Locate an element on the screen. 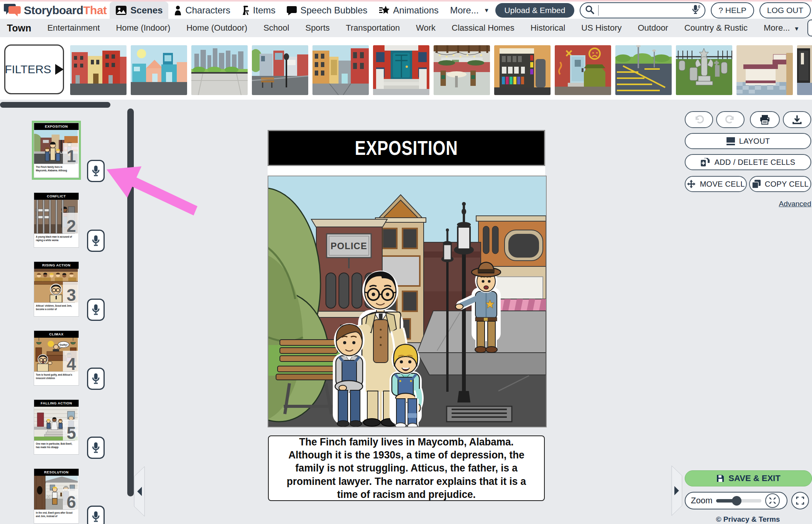 Image resolution: width=812 pixels, height=524 pixels. cell-number: 1 is located at coordinates (71, 153).